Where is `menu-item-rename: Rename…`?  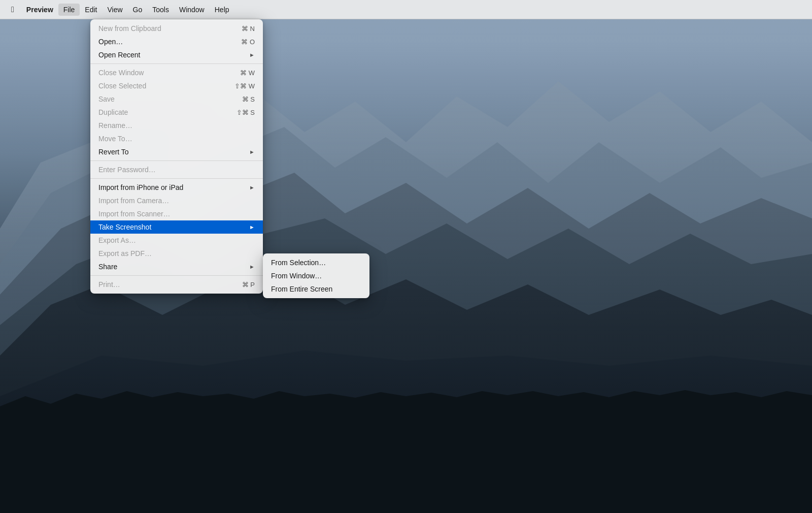
menu-item-rename: Rename… is located at coordinates (177, 125).